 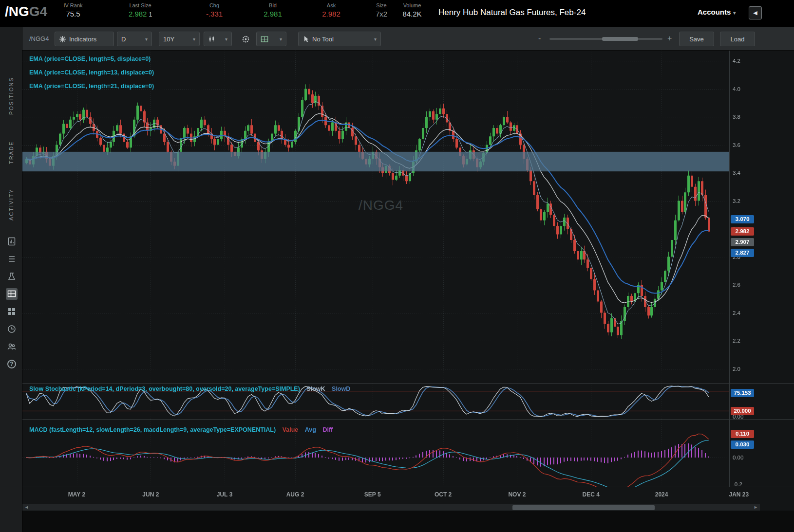 I want to click on stat-value: -.331, so click(x=214, y=14).